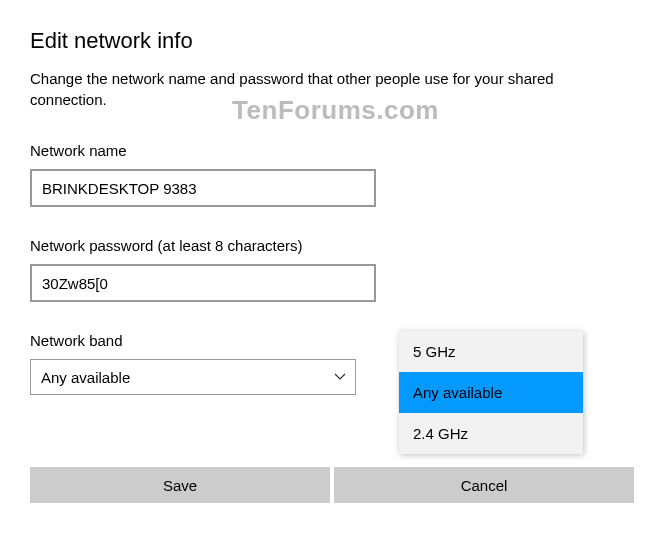 This screenshot has height=533, width=671. What do you see at coordinates (491, 392) in the screenshot?
I see `network-band-dropdown: 5 GHz Any available 2.4 GHz` at bounding box center [491, 392].